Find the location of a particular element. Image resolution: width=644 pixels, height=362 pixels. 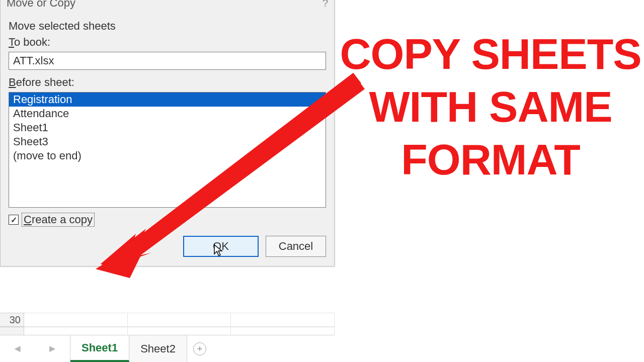

help-icon: ? is located at coordinates (325, 5).